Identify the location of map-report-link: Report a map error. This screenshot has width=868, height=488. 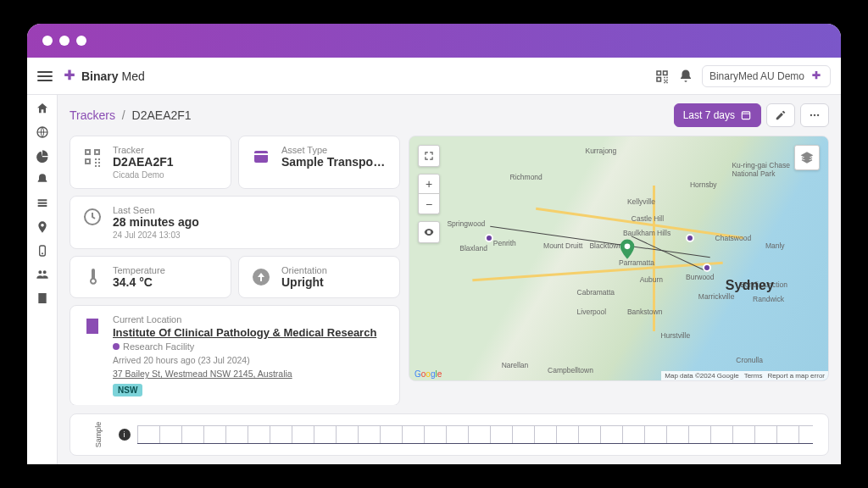
(796, 376).